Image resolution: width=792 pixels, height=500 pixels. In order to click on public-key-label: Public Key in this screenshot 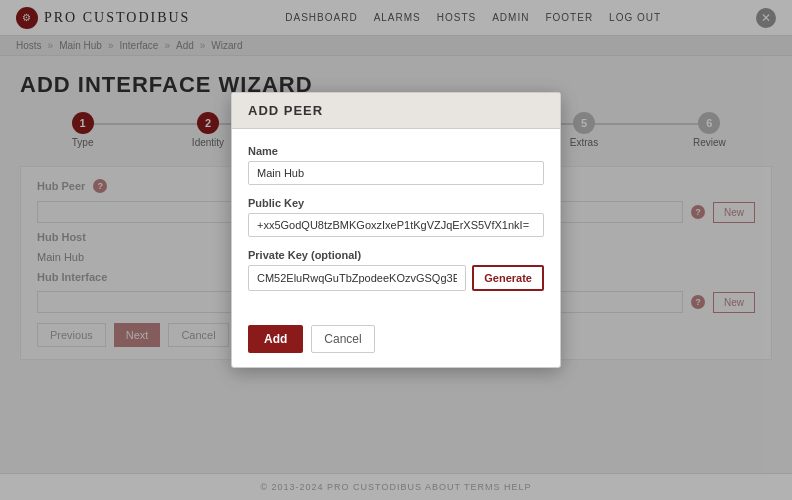, I will do `click(396, 203)`.